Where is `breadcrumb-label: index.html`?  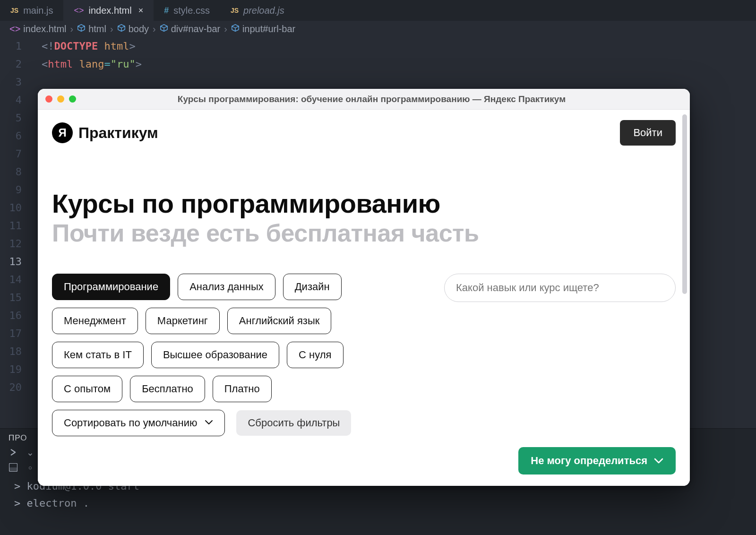 breadcrumb-label: index.html is located at coordinates (44, 29).